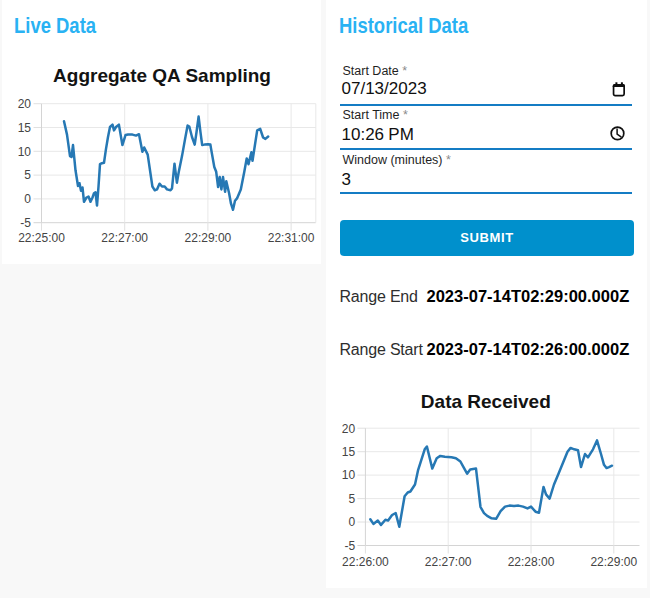 This screenshot has width=650, height=598. What do you see at coordinates (42, 238) in the screenshot?
I see `svg-text: 22:25:00` at bounding box center [42, 238].